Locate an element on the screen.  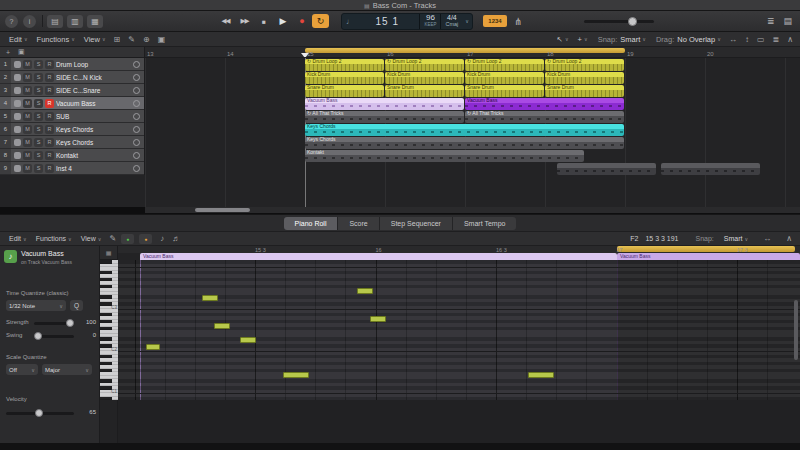
quantize-select: 1/32 Note∨ is located at coordinates (36, 306).